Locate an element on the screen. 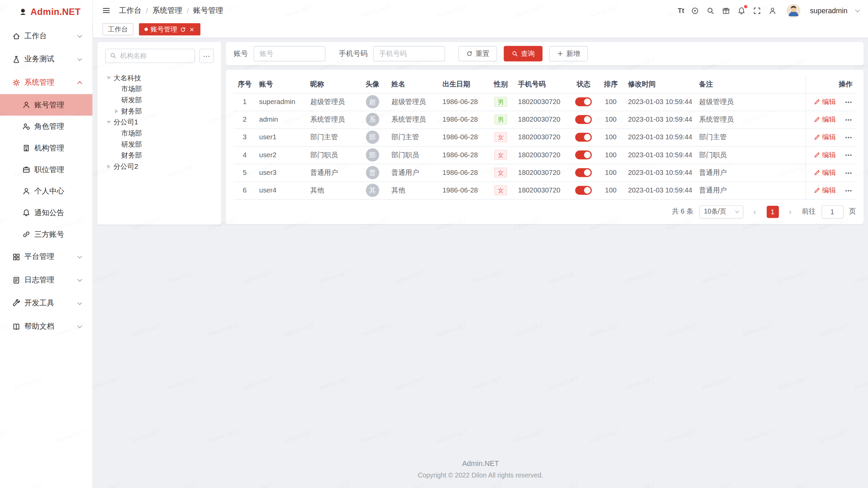 The image size is (868, 488). tree-node-label: 财务部 is located at coordinates (132, 156).